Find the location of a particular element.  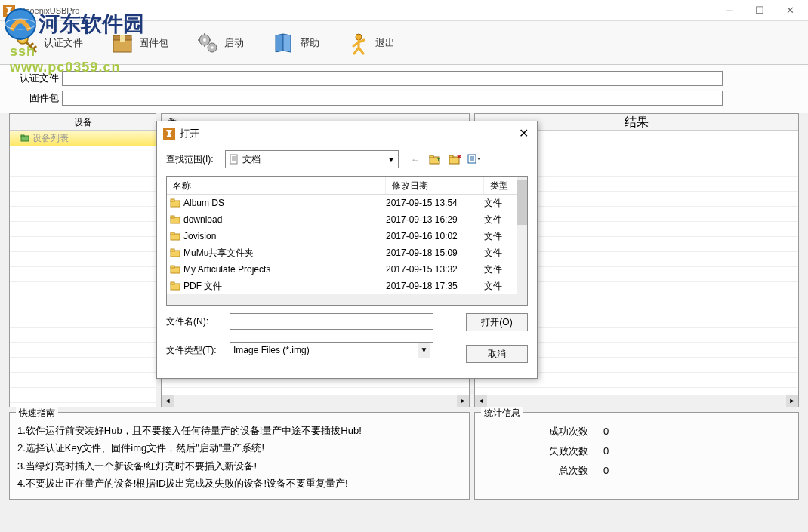

dialog-icon is located at coordinates (169, 134).